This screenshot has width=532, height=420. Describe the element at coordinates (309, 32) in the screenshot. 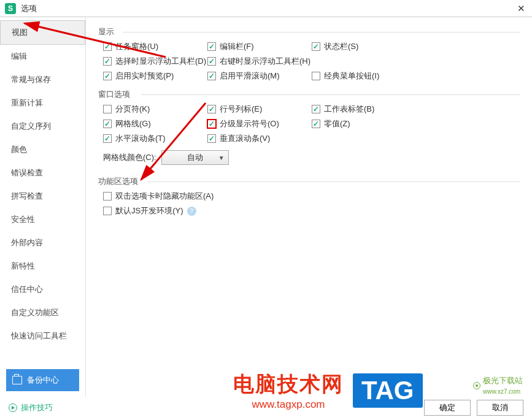

I see `group-display-label: 显示` at that location.